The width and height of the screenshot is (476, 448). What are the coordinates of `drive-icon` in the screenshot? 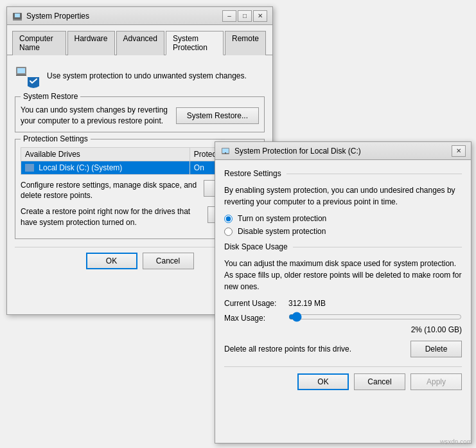 It's located at (30, 168).